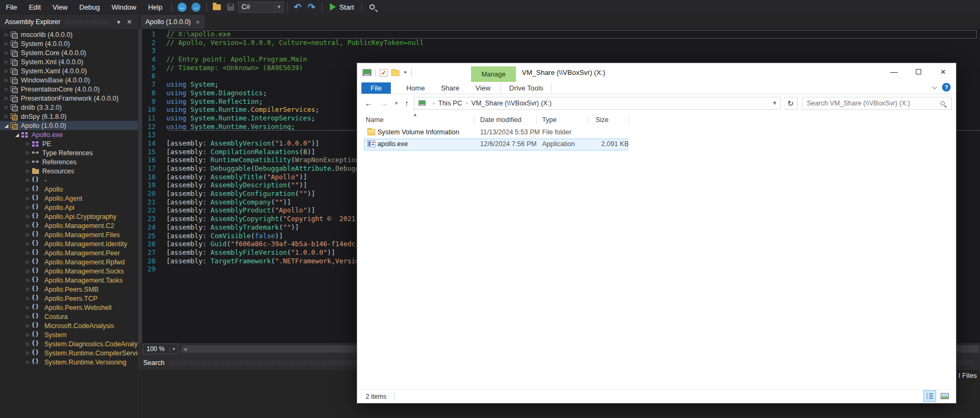 The image size is (980, 418). What do you see at coordinates (69, 107) in the screenshot?
I see `tree-item-dnlib-3.3.2.0-: ▷dnlib (3.3.2.0)` at bounding box center [69, 107].